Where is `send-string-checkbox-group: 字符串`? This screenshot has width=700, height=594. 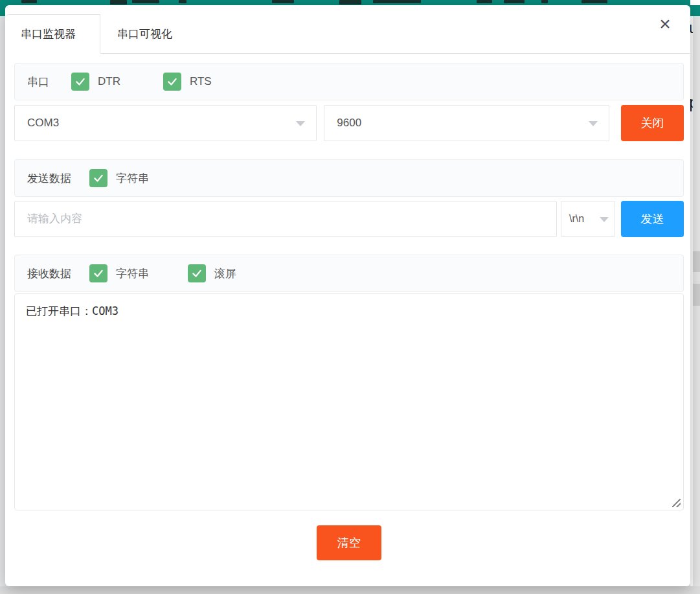 send-string-checkbox-group: 字符串 is located at coordinates (119, 178).